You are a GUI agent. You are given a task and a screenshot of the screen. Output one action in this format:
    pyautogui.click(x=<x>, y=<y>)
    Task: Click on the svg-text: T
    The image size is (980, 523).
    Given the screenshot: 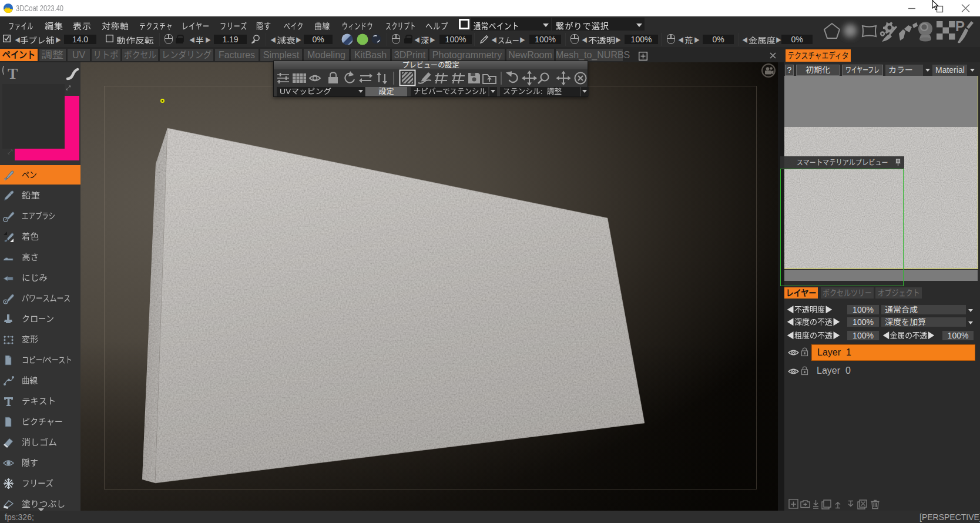 What is the action you would take?
    pyautogui.click(x=13, y=74)
    